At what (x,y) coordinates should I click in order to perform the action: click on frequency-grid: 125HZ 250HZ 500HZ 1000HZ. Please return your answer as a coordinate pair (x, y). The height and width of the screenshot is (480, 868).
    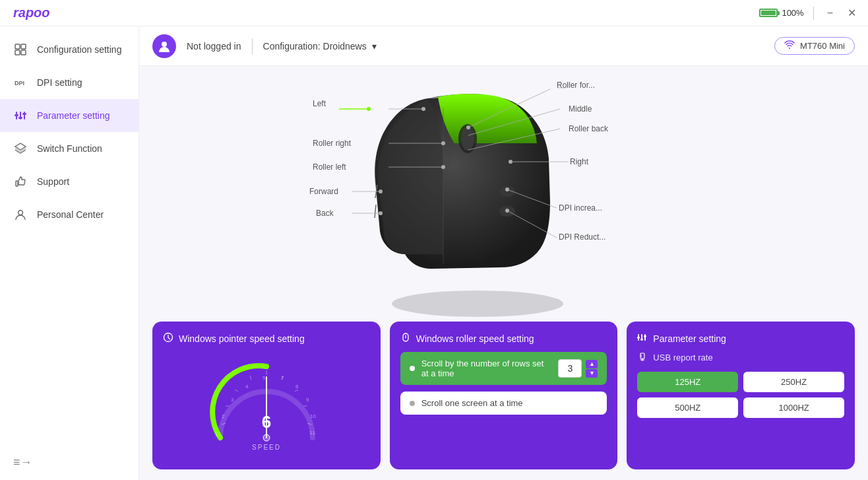
    Looking at the image, I should click on (741, 395).